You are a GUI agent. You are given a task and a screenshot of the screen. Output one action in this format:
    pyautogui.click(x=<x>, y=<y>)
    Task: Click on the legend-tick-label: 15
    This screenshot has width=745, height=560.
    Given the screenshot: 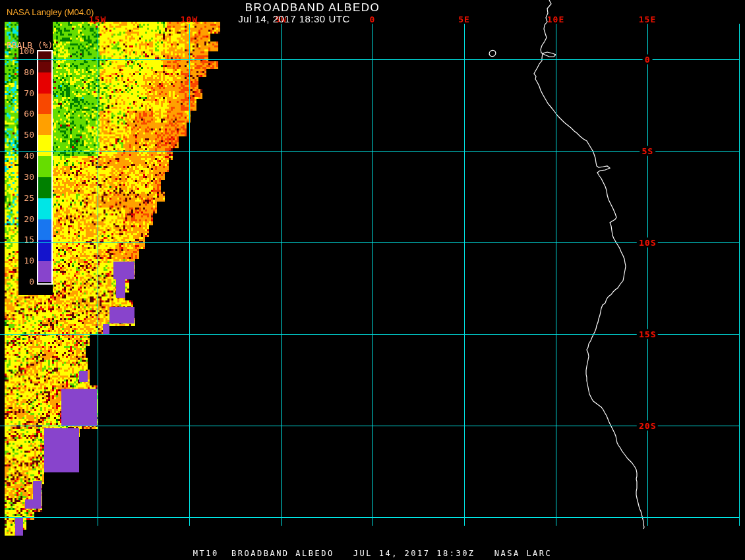 What is the action you would take?
    pyautogui.click(x=17, y=240)
    